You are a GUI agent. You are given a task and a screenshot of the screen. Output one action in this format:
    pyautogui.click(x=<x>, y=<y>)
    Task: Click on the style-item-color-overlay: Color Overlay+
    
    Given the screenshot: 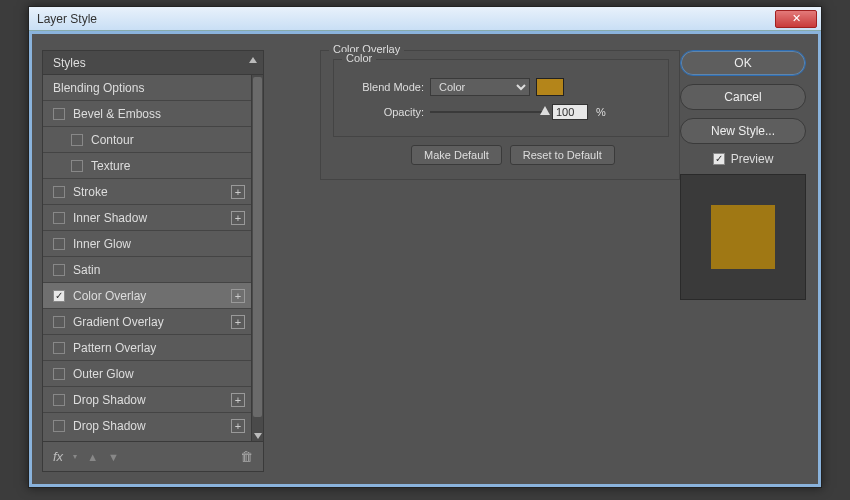 What is the action you would take?
    pyautogui.click(x=147, y=296)
    